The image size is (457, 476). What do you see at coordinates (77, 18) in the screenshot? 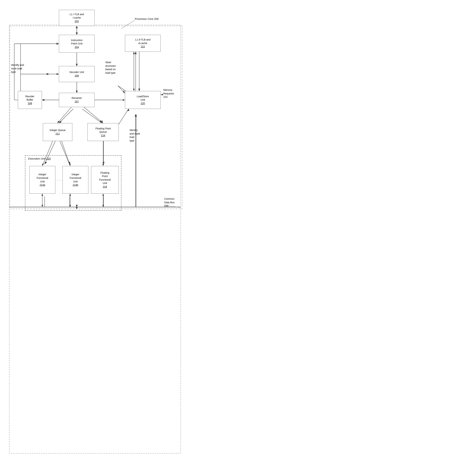
I see `l1-itlb-box: L1 i-TLB andi-cache 202` at bounding box center [77, 18].